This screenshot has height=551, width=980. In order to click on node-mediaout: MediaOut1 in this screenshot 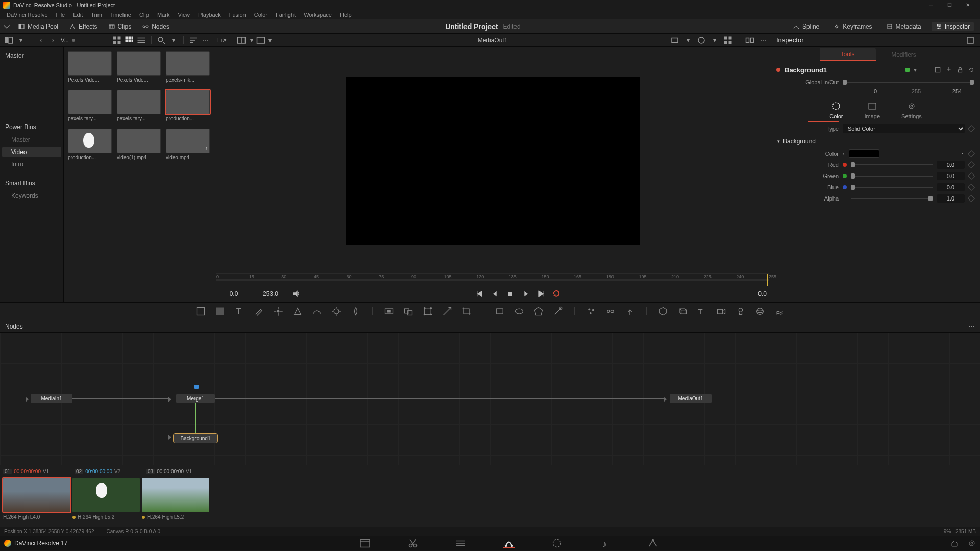, I will do `click(691, 398)`.